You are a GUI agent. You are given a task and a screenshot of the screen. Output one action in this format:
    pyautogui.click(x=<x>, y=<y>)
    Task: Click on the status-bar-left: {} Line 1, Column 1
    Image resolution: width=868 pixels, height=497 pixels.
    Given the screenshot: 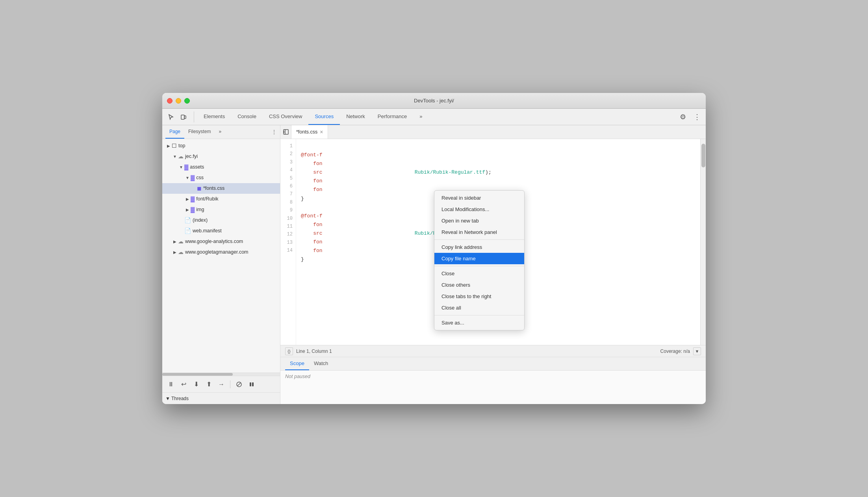 What is the action you would take?
    pyautogui.click(x=309, y=351)
    